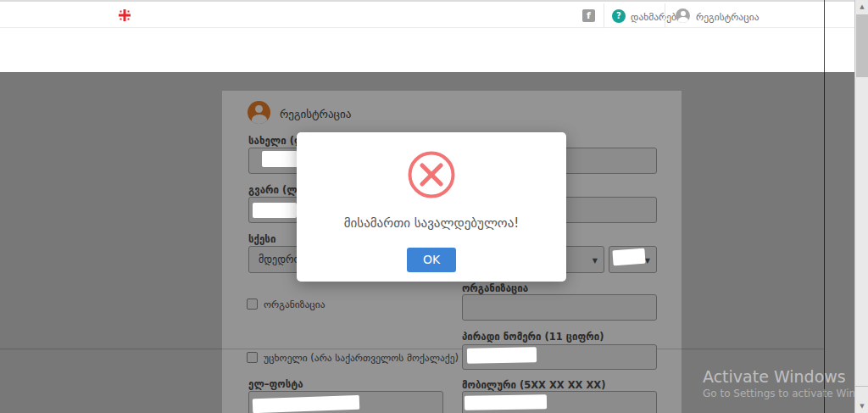 This screenshot has width=868, height=413. I want to click on redaction-personal-number, so click(502, 354).